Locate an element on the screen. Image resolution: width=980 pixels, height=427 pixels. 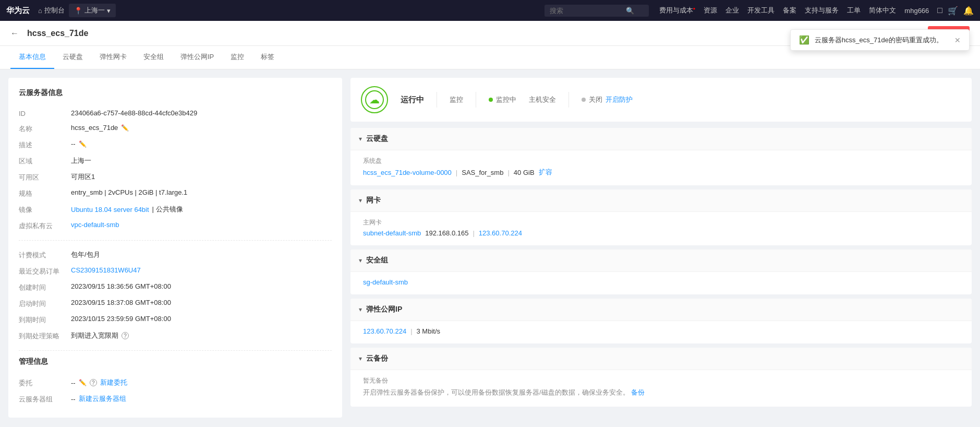
open-protection-link: 开启防护 is located at coordinates (619, 100).